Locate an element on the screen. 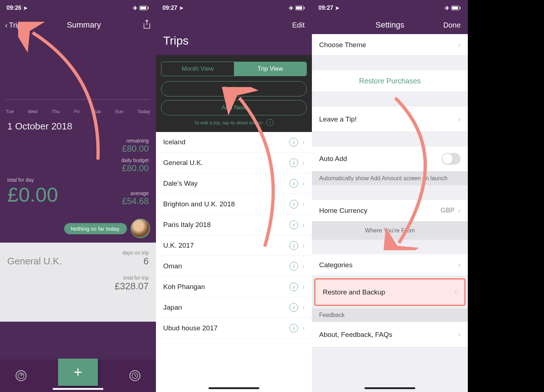  chevron-left-icon: ‹ is located at coordinates (7, 25).